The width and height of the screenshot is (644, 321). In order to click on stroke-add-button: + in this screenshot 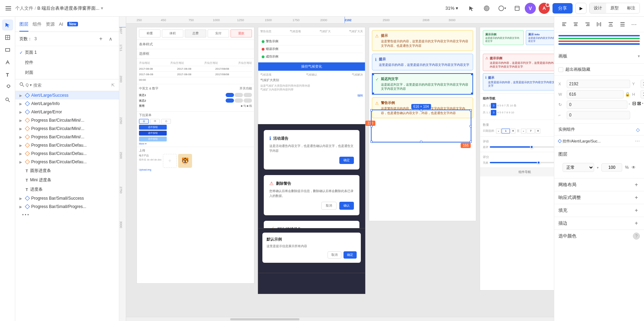, I will do `click(636, 223)`.